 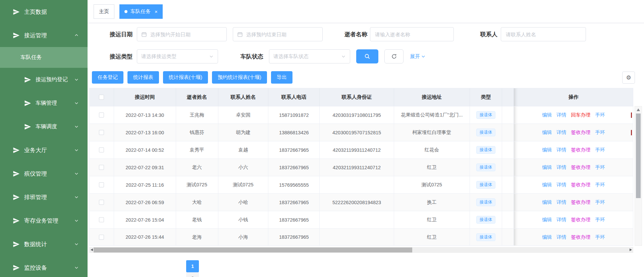 I want to click on toolbar-button-5: 导出, so click(x=282, y=77).